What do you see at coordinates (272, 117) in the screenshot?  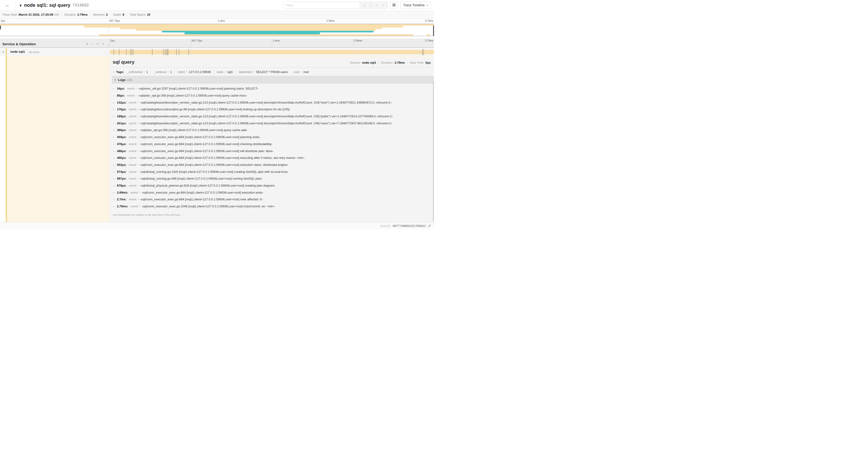 I see `log-row: ›189μs:event=‹sql/catalog/lease/descript…` at bounding box center [272, 117].